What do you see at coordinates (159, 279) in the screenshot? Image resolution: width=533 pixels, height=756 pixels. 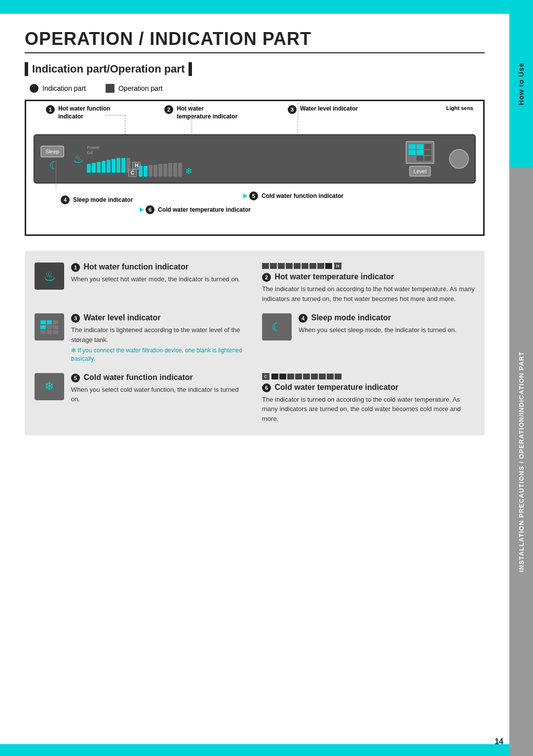 I see `info-desc-1: When you select hot water mode, the indi…` at bounding box center [159, 279].